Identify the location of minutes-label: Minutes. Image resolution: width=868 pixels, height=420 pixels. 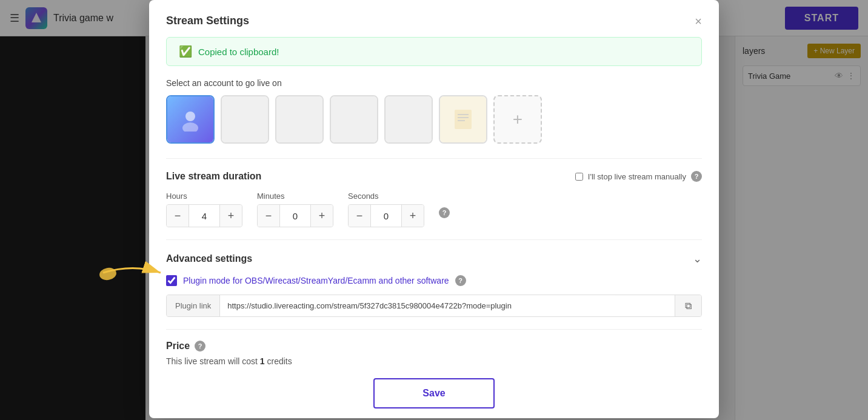
(295, 196).